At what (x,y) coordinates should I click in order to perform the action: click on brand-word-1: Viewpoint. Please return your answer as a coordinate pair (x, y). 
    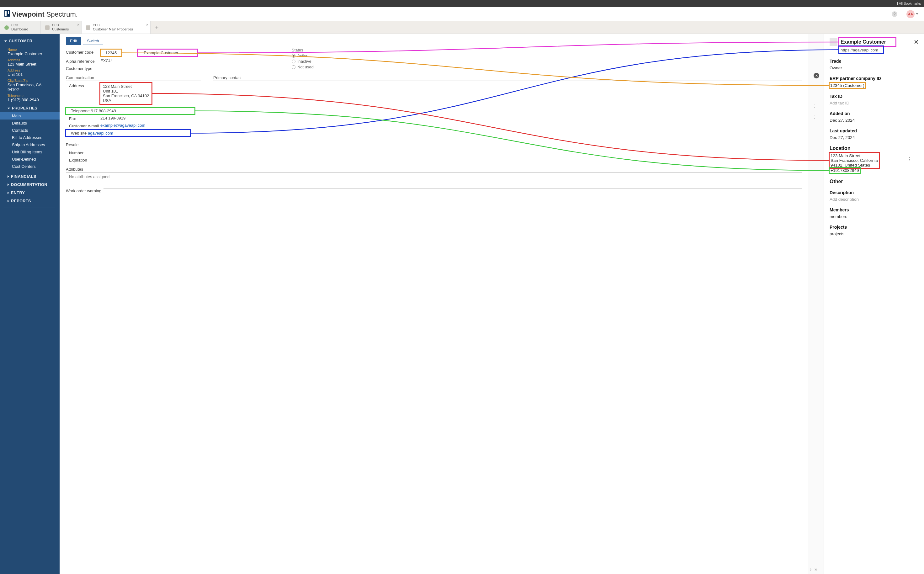
    Looking at the image, I should click on (28, 14).